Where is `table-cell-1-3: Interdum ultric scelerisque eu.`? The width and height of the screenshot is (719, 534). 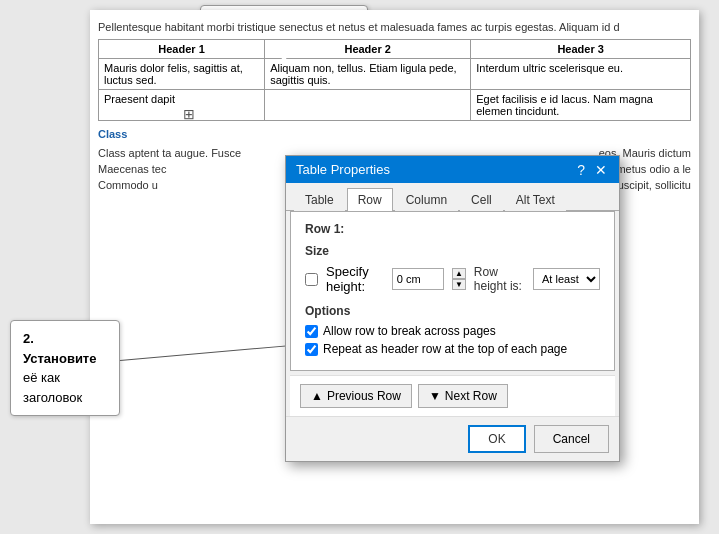
table-cell-1-3: Interdum ultric scelerisque eu. is located at coordinates (581, 74).